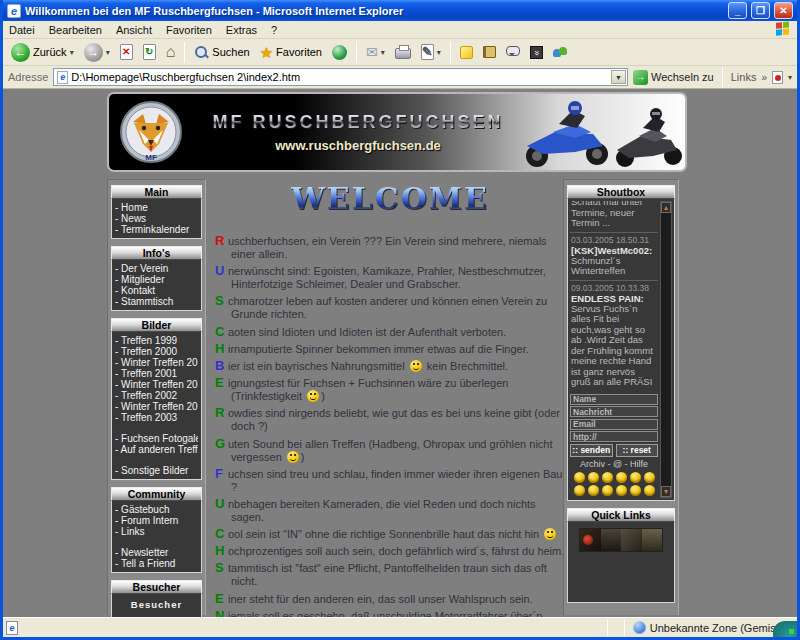 This screenshot has width=800, height=640. I want to click on sidebar-item-newsletter: - Newsletter, so click(156, 552).